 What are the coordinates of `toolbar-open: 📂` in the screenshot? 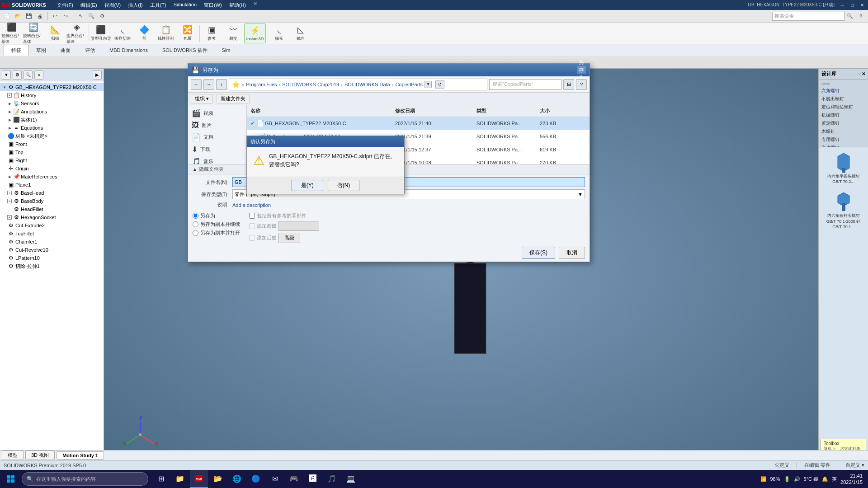 It's located at (18, 16).